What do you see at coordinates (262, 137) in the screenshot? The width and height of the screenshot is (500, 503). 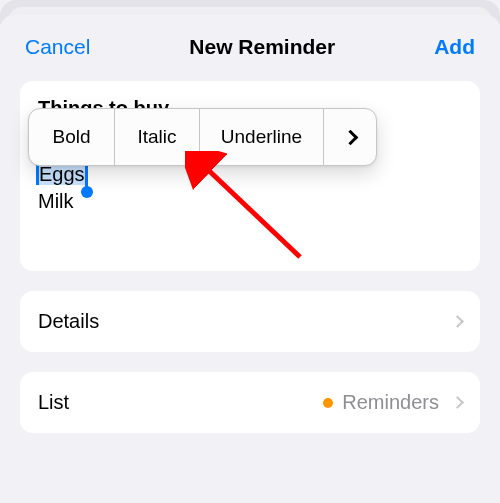 I see `underline-button: Underline` at bounding box center [262, 137].